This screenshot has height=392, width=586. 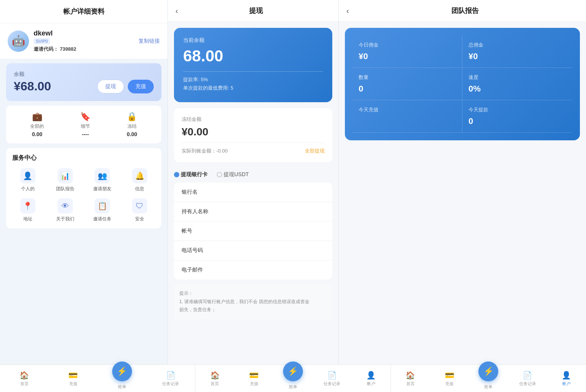 What do you see at coordinates (171, 375) in the screenshot?
I see `tasks-icon-left: 📄` at bounding box center [171, 375].